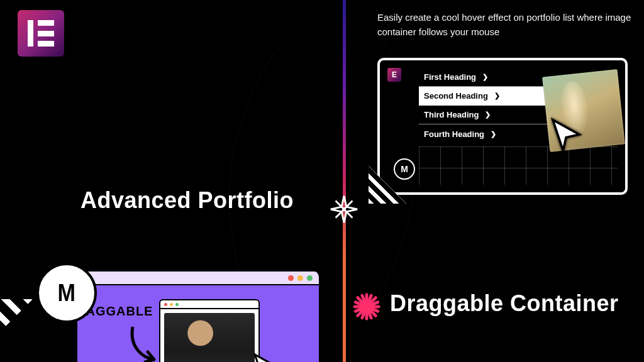 This screenshot has height=362, width=644. I want to click on window-max-dot, so click(309, 278).